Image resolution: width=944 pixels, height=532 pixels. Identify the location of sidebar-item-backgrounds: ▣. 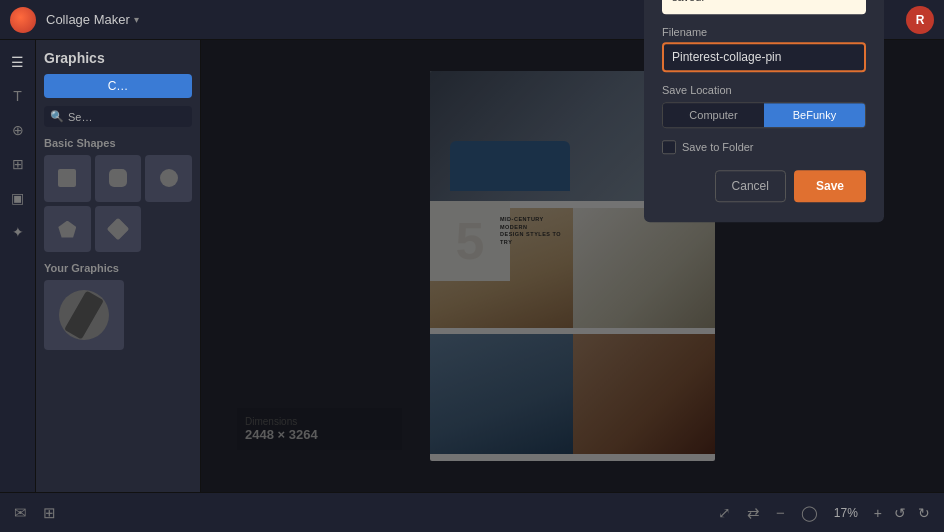
(18, 198).